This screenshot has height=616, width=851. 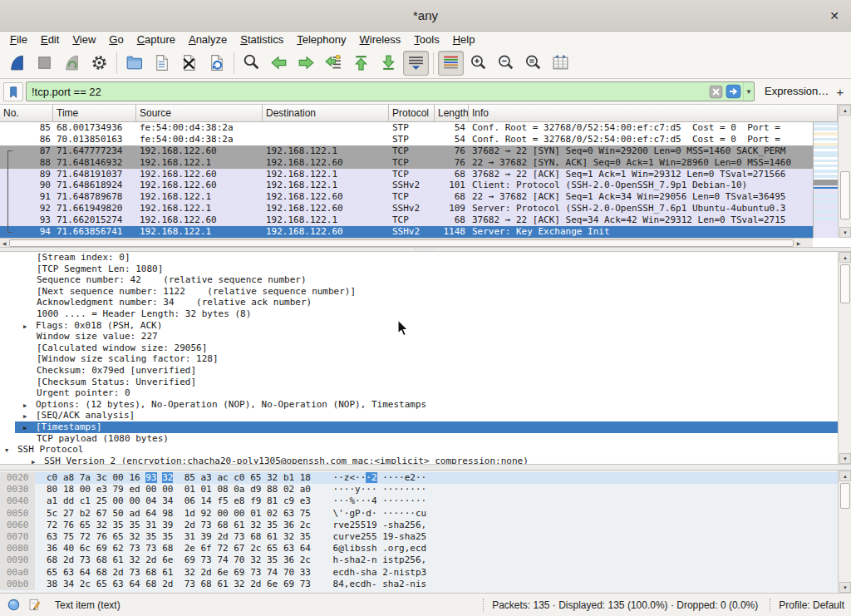 I want to click on profile-status: Profile: Default, so click(x=811, y=605).